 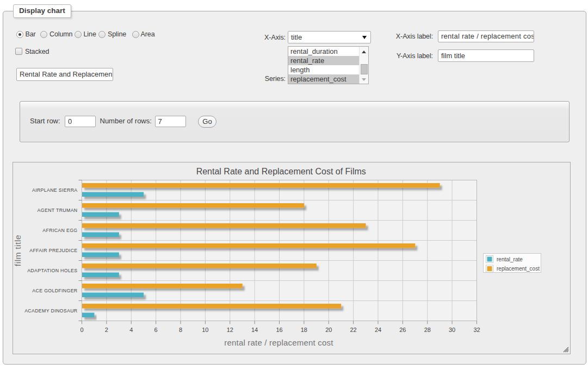 I want to click on svg-text: 8, so click(x=181, y=330).